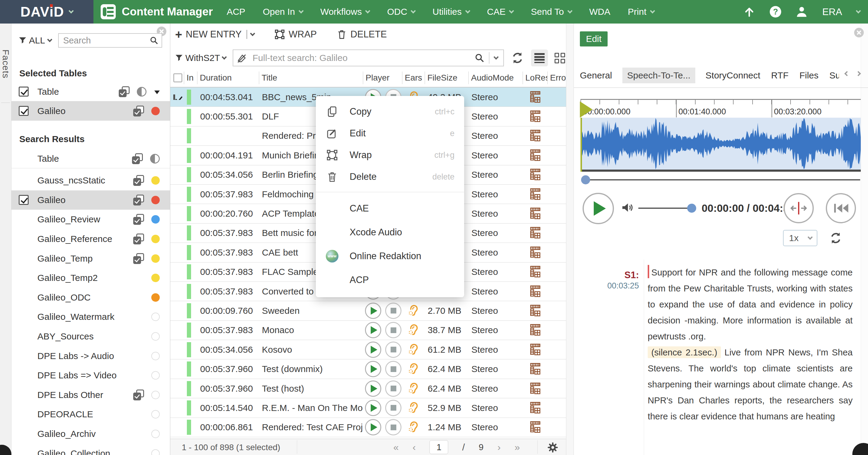 This screenshot has width=868, height=455. Describe the element at coordinates (834, 76) in the screenshot. I see `tab-subclips: Subclips` at that location.